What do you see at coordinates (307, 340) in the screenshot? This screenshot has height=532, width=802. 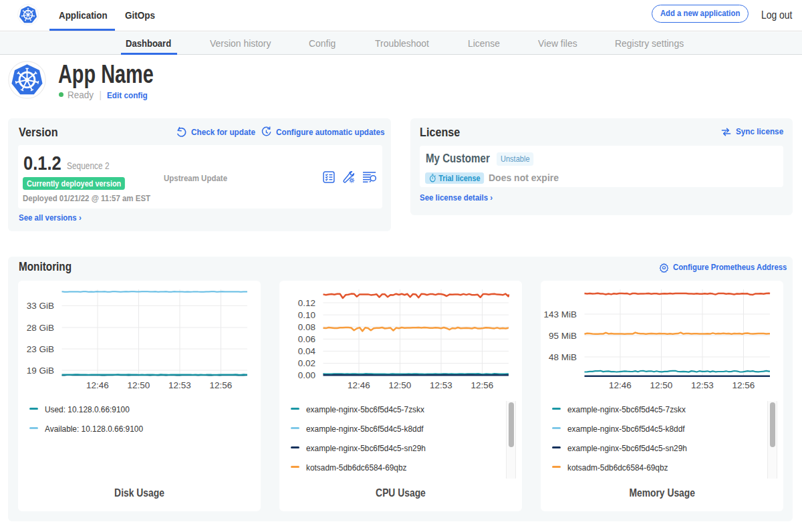 I see `svg-text: 0.06` at bounding box center [307, 340].